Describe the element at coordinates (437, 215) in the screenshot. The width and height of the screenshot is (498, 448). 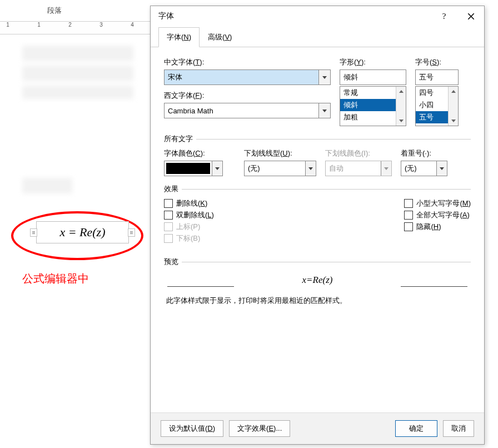
I see `checkbox-all-caps: 全部大写字母(A)` at that location.